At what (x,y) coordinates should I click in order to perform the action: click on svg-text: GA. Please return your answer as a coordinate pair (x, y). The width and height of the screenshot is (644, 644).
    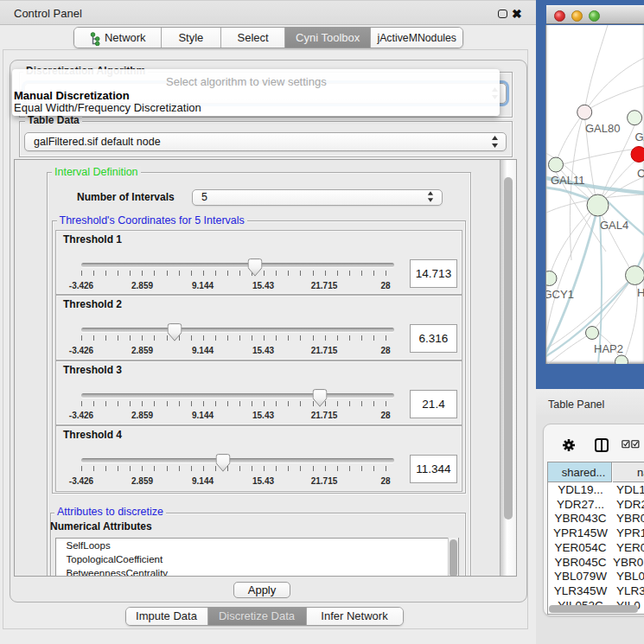
    Looking at the image, I should click on (640, 137).